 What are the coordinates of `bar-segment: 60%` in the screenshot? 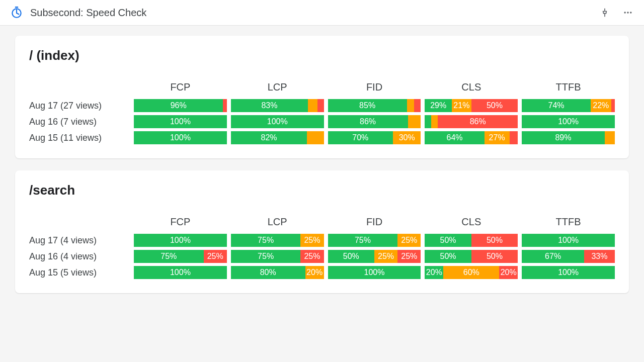 It's located at (471, 273).